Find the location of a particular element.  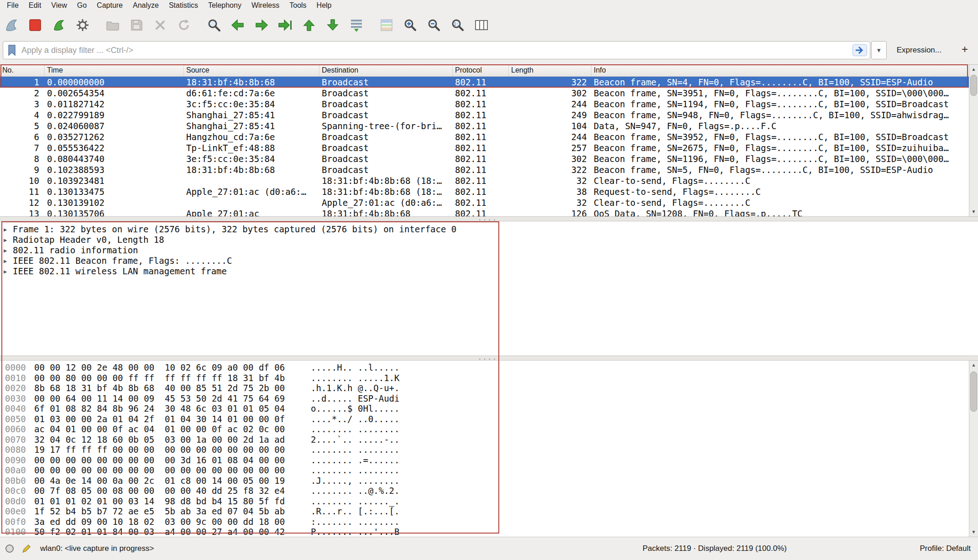

hex-row: 003000 00 64 00 11 14 00 09 45 53 50 2d … is located at coordinates (489, 399).